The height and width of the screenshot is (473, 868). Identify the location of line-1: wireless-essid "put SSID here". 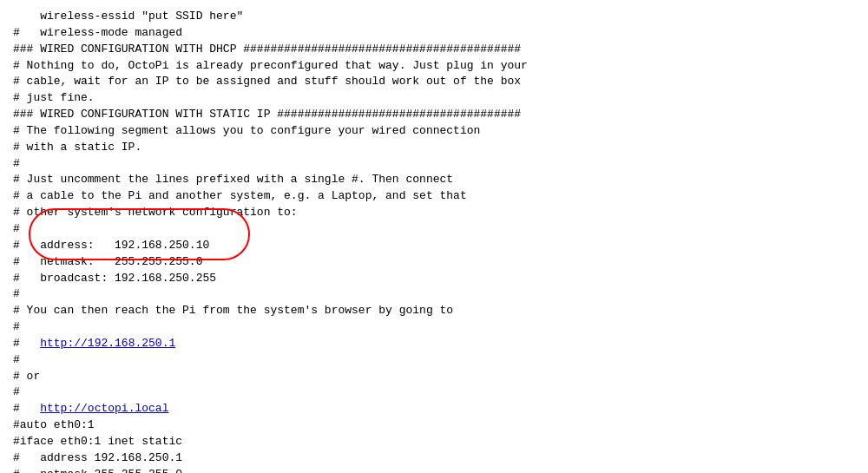
(434, 17).